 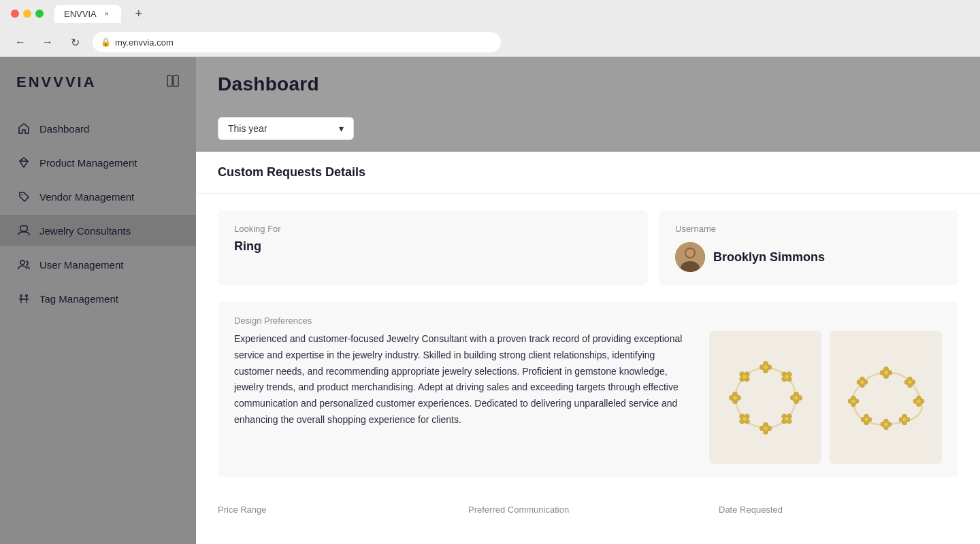 What do you see at coordinates (98, 265) in the screenshot?
I see `sidebar-item-user-management: User Management` at bounding box center [98, 265].